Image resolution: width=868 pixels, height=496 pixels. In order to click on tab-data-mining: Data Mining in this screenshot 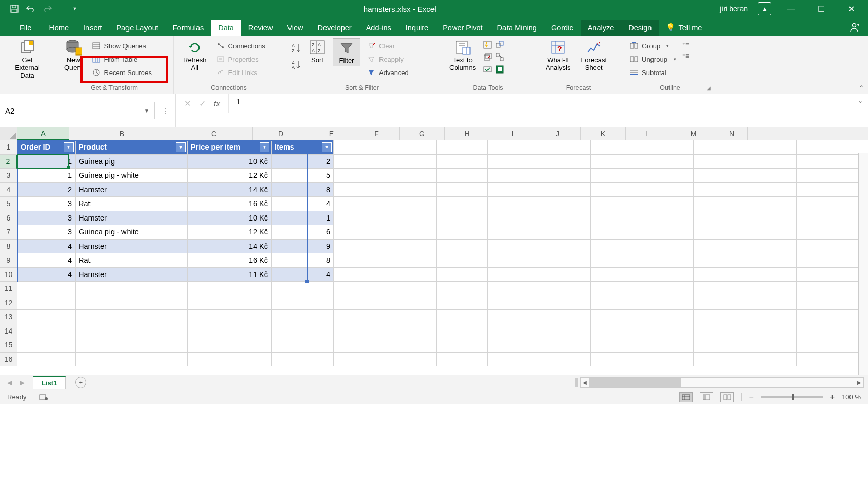, I will do `click(517, 28)`.